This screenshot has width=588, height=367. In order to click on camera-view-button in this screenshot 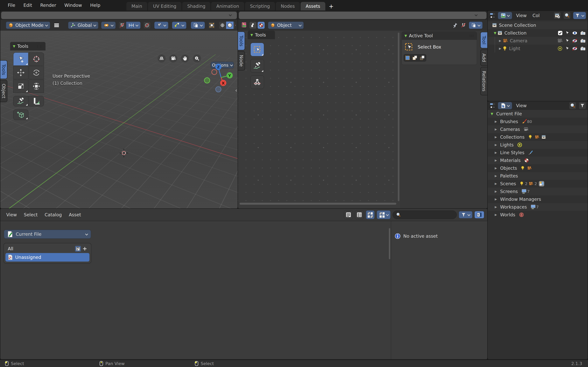, I will do `click(173, 58)`.